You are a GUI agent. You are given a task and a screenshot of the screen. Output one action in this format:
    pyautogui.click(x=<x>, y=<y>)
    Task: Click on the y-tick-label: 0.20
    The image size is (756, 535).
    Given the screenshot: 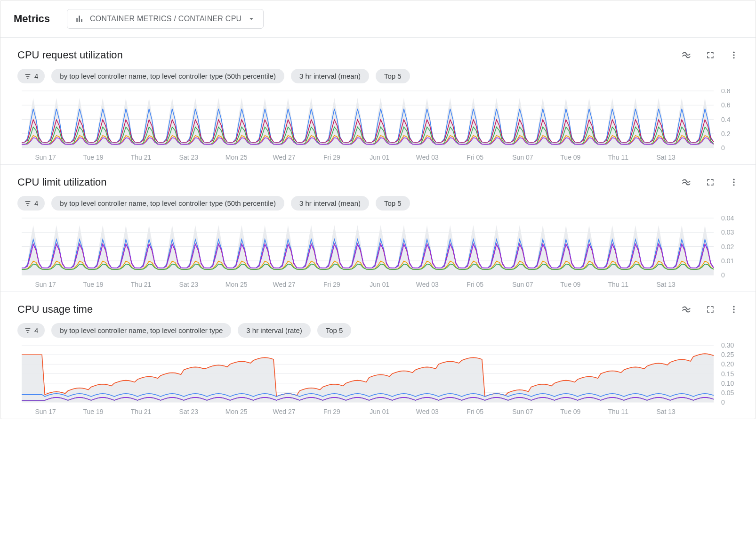 What is the action you would take?
    pyautogui.click(x=728, y=364)
    